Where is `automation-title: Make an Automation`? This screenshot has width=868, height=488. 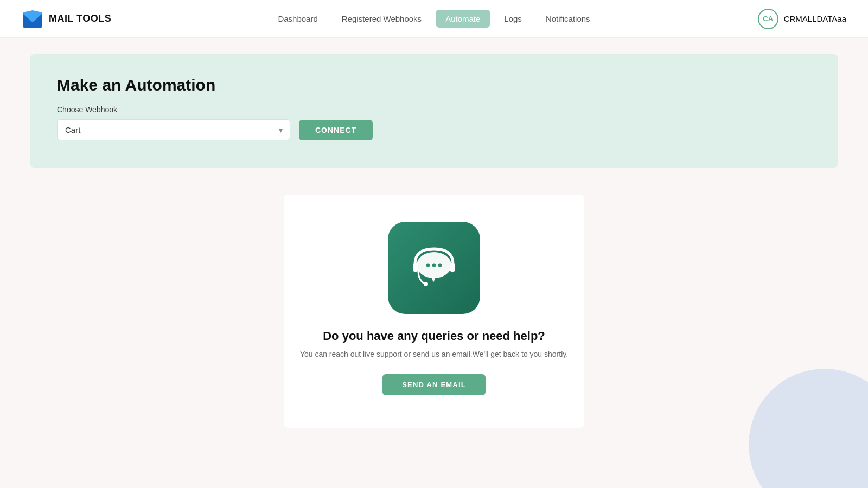 automation-title: Make an Automation is located at coordinates (434, 85).